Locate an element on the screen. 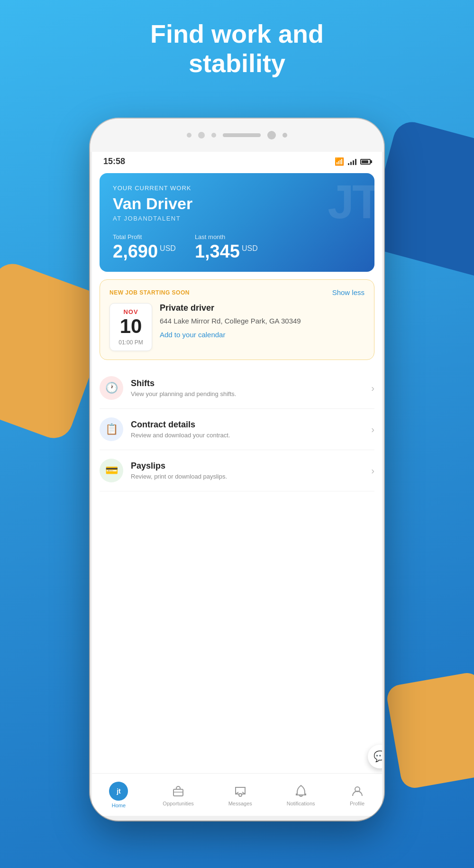 This screenshot has width=474, height=868. new-job-content: NOV 10 01:00 PM Private driver 644 Lake … is located at coordinates (237, 327).